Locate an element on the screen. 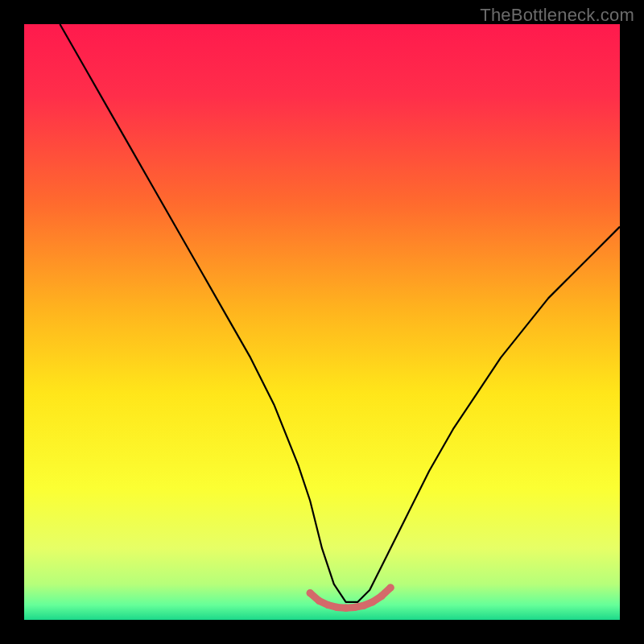 Image resolution: width=644 pixels, height=644 pixels. watermark-text: TheBottleneck.com is located at coordinates (557, 15).